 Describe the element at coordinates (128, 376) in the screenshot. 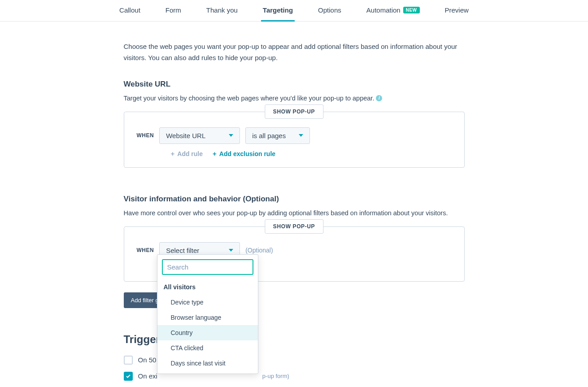

I see `trigger-on-exit-checkbox` at that location.